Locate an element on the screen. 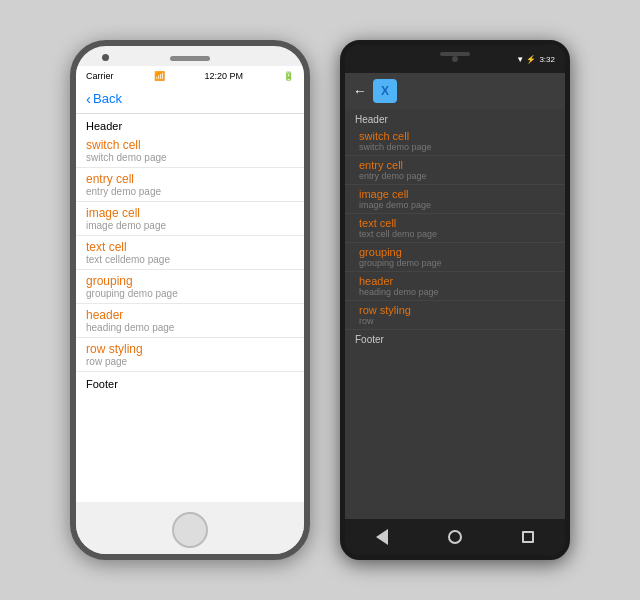 The width and height of the screenshot is (640, 600). android-app-icon: X is located at coordinates (385, 91).